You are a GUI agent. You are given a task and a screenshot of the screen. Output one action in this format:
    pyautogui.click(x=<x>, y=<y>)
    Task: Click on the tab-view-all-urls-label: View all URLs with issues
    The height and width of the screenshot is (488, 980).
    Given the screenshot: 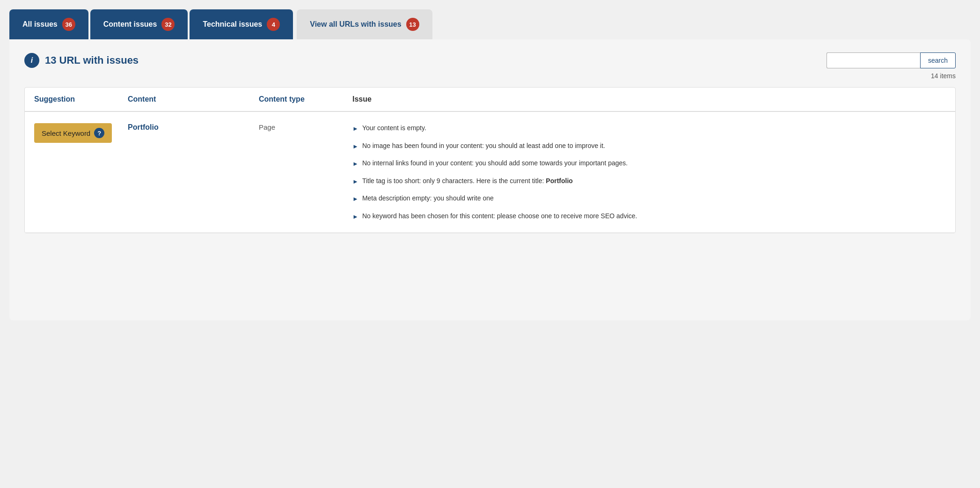 What is the action you would take?
    pyautogui.click(x=356, y=24)
    